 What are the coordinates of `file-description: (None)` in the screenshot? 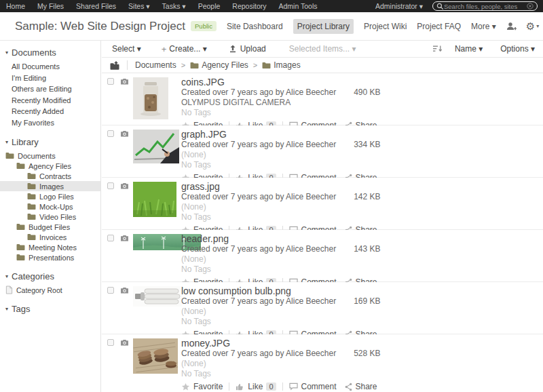 It's located at (360, 364).